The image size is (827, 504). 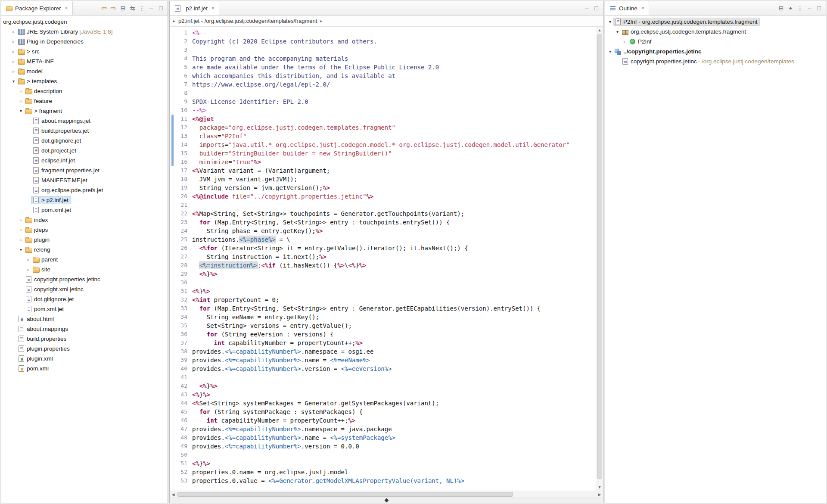 What do you see at coordinates (386, 102) in the screenshot?
I see `code-line-9: 9SPDX-License-Identifier: EPL-2.0` at bounding box center [386, 102].